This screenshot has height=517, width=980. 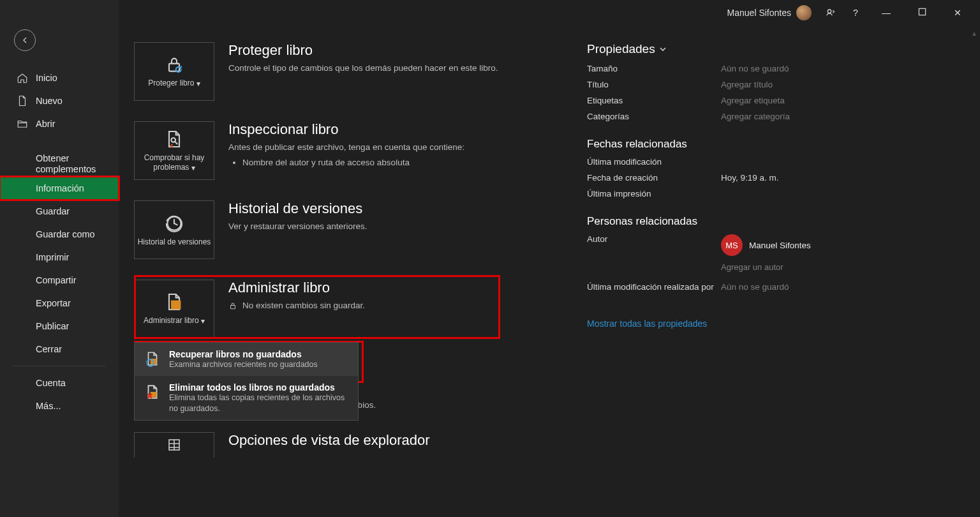 What do you see at coordinates (780, 245) in the screenshot?
I see `author-name: Manuel Sifontes` at bounding box center [780, 245].